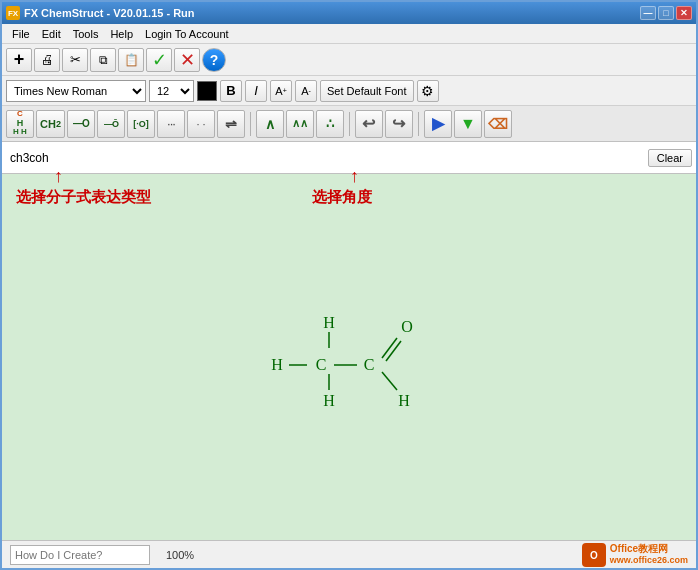 The image size is (698, 570). I want to click on dots3-button: ∴, so click(330, 124).